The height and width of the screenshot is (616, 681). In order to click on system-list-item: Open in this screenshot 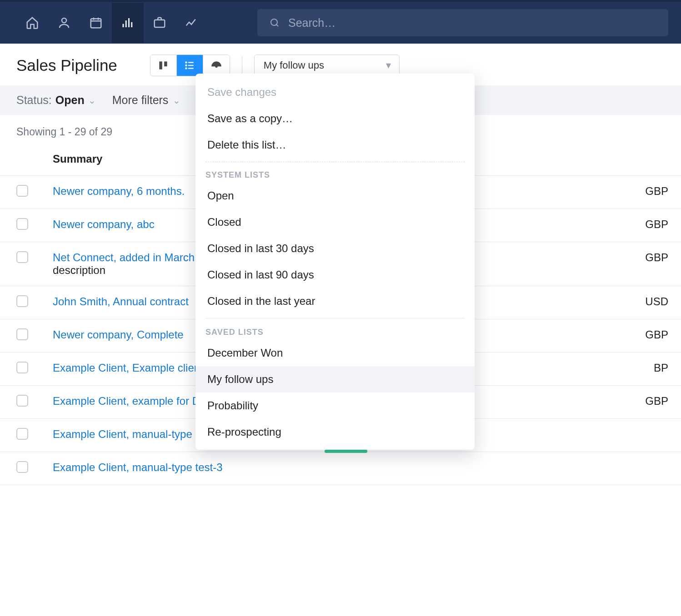, I will do `click(335, 196)`.